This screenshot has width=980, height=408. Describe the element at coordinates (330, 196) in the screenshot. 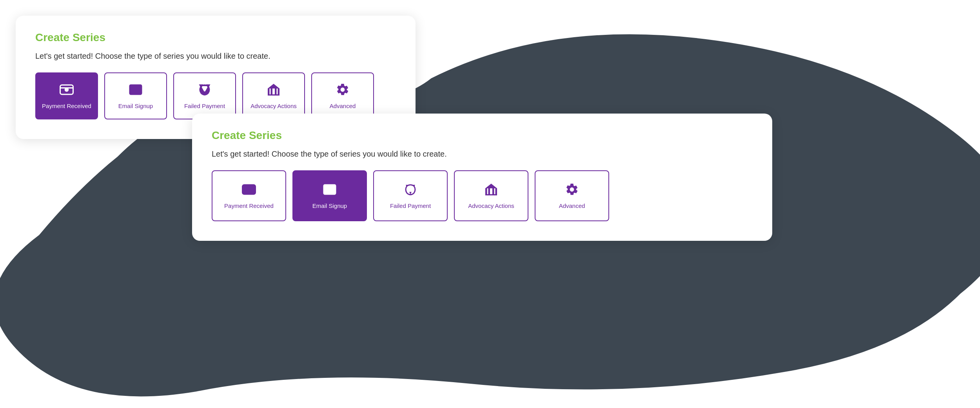

I see `option-email-signup-2: Email Signup` at that location.